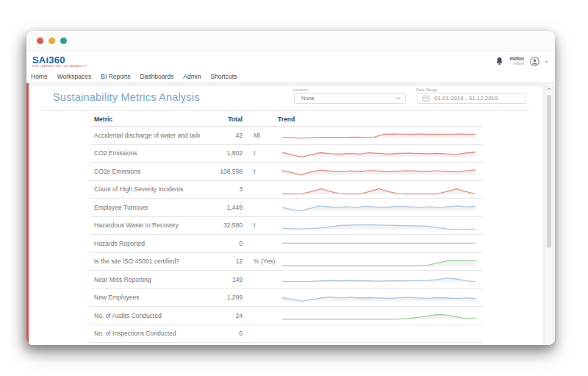 The width and height of the screenshot is (588, 376). I want to click on table-header-row: Metric Total Trend, so click(287, 119).